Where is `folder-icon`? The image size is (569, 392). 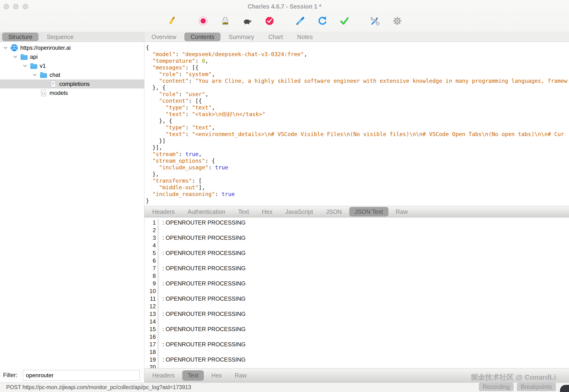 folder-icon is located at coordinates (44, 75).